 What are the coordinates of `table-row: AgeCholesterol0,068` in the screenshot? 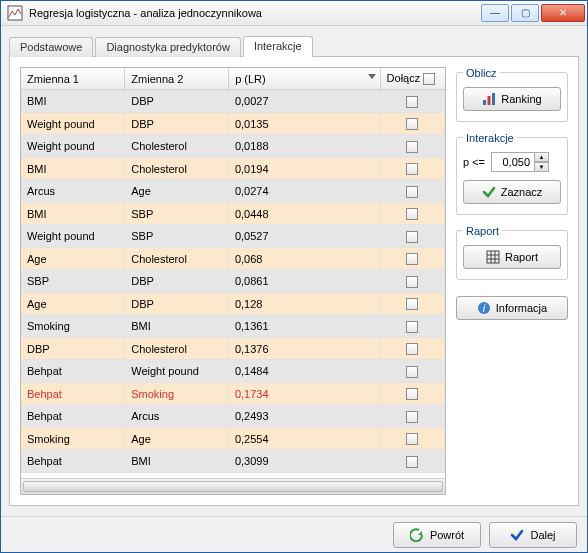 It's located at (233, 260).